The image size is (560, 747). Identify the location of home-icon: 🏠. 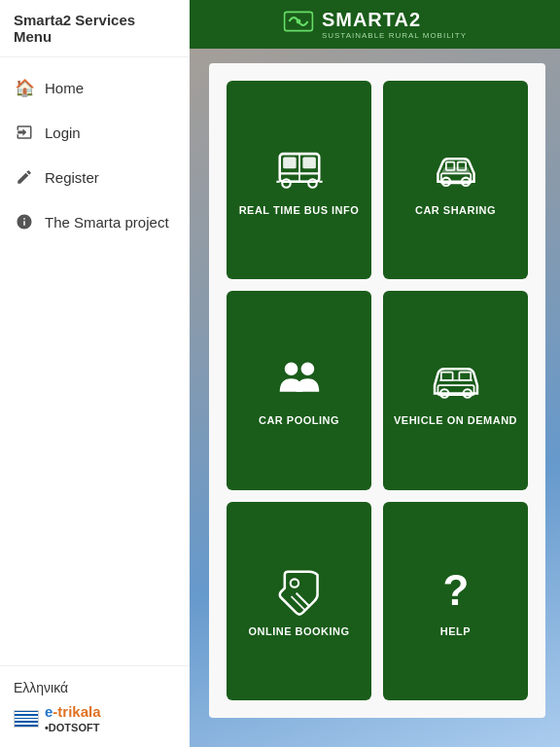
(24, 88).